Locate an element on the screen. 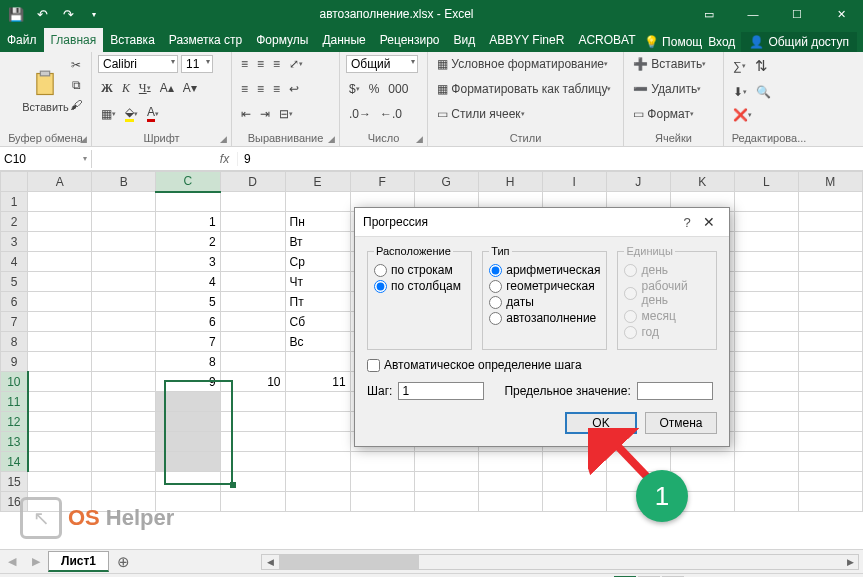 The height and width of the screenshot is (577, 863). cell: 10 is located at coordinates (252, 382).